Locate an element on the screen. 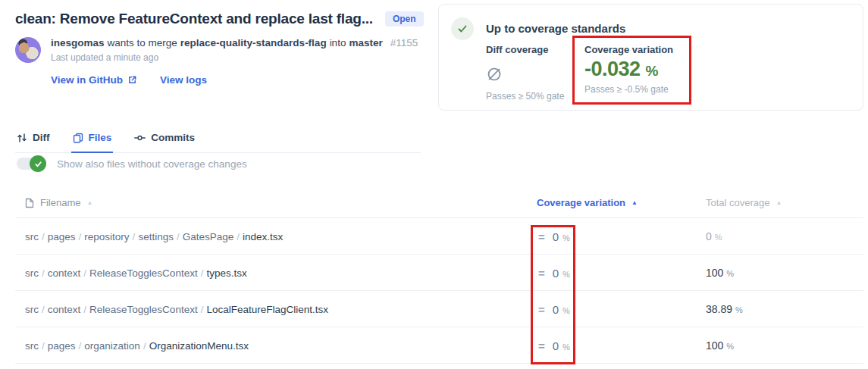  diff-coverage-column: Diff coverage Passes ≥ 50% gate is located at coordinates (525, 73).